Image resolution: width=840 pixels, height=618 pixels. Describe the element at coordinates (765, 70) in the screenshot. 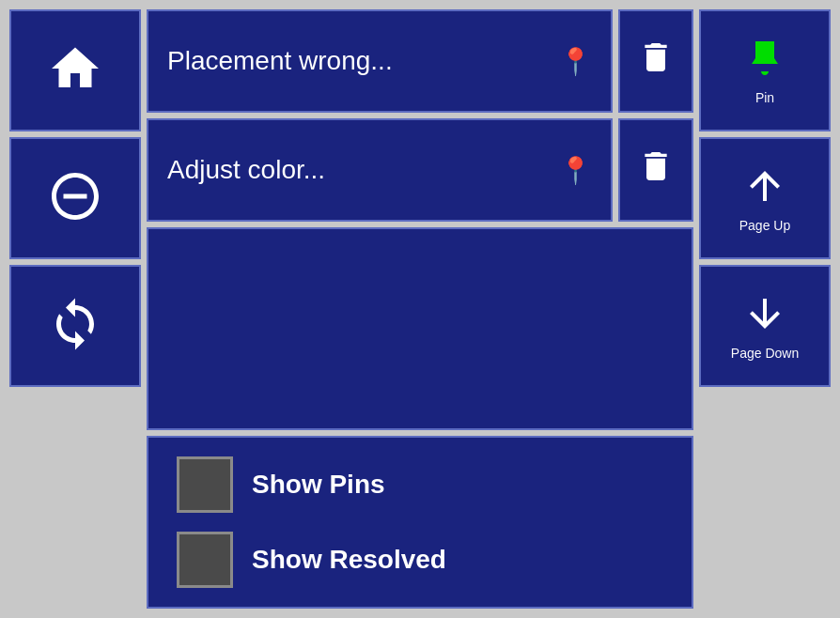

I see `pin-button: Pin` at that location.